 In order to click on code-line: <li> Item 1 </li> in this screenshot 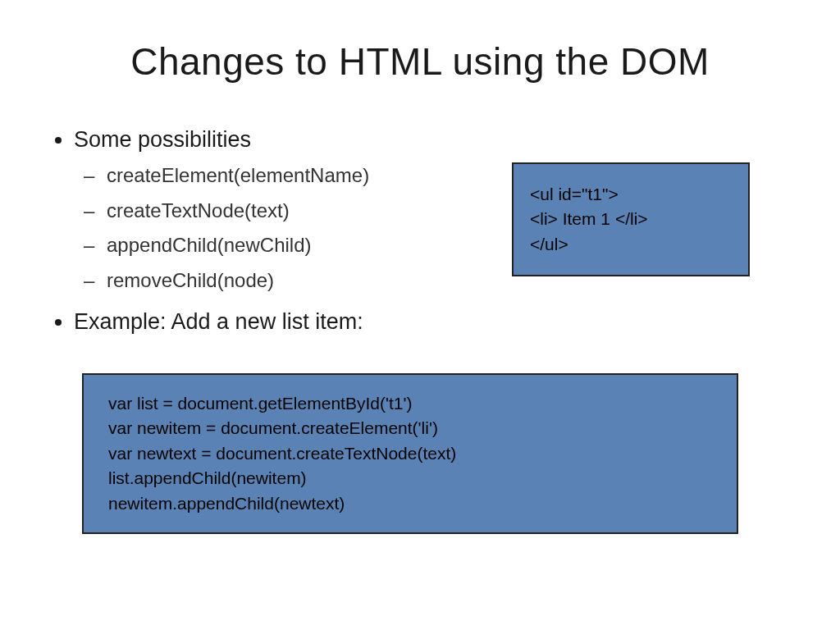, I will do `click(631, 219)`.